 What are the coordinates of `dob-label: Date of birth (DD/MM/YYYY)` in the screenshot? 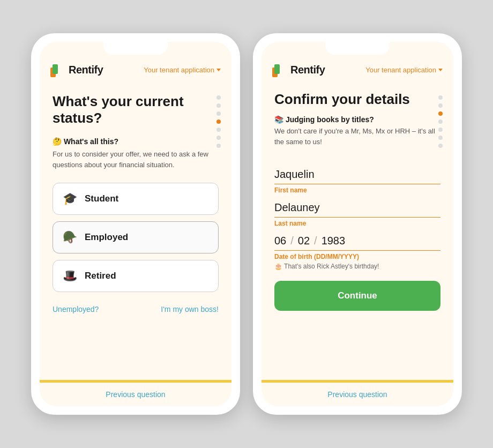 It's located at (357, 257).